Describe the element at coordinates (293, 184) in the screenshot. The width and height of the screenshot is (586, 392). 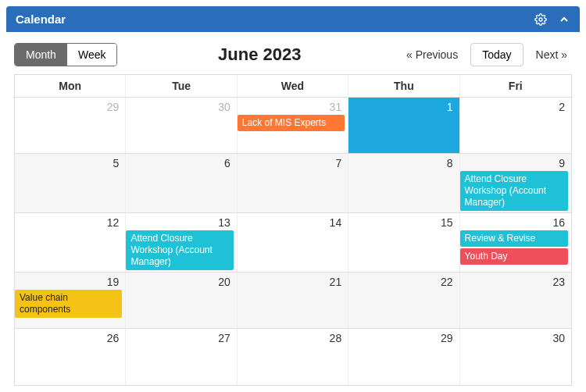
I see `calendar-row: 5 6 7 8 9 Attend Closure Workshop (Accou…` at that location.